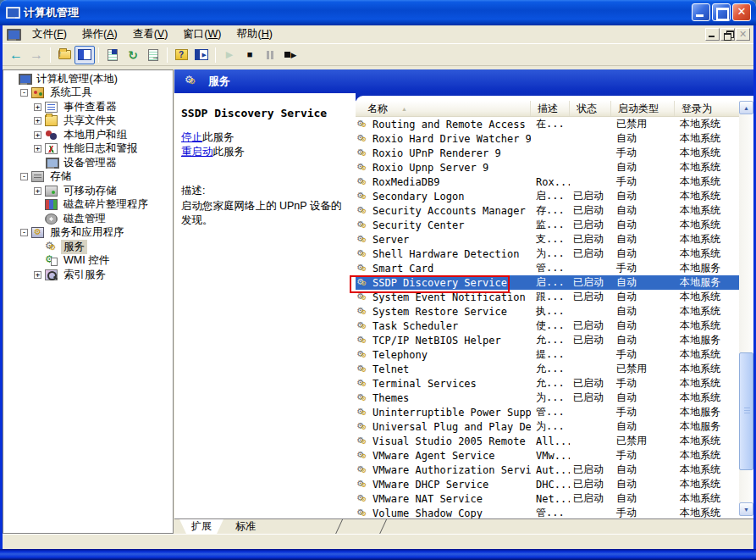 The image size is (756, 560). Describe the element at coordinates (88, 122) in the screenshot. I see `tree-item-3: +共享文件夹` at that location.